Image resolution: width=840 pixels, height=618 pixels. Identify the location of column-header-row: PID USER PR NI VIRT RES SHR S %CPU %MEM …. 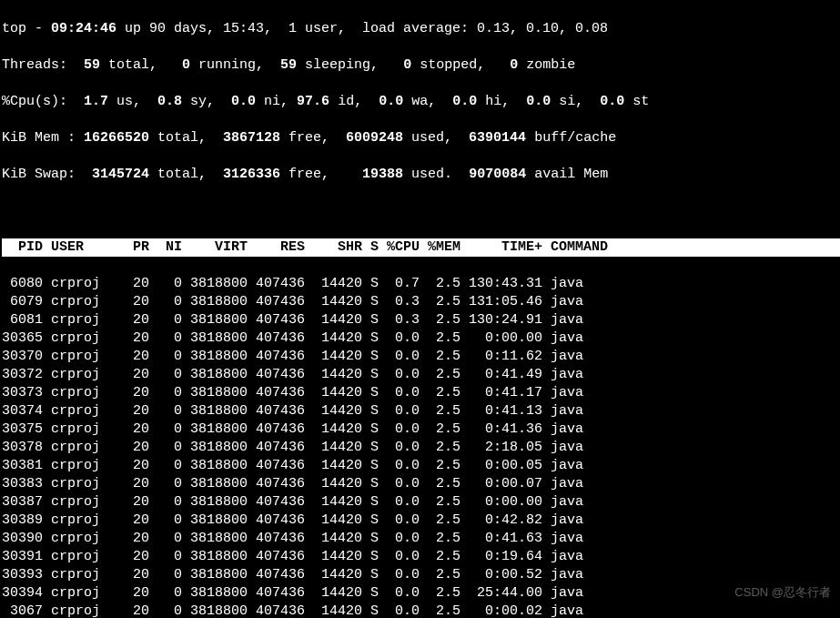
(420, 248).